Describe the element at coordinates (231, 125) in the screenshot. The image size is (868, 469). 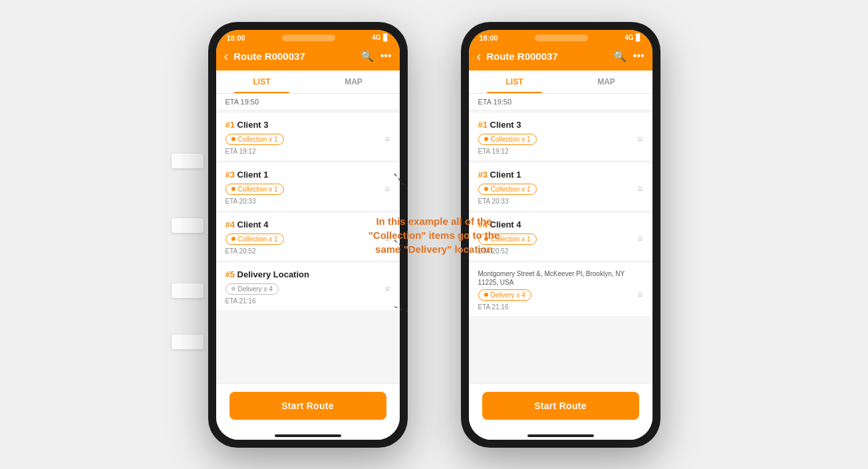
I see `item-num-1-left: #1` at that location.